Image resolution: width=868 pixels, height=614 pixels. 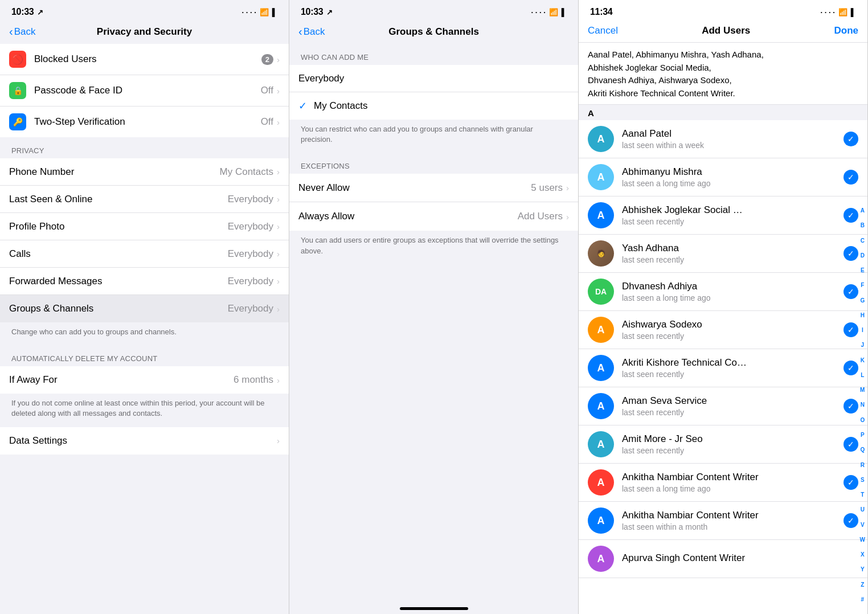 What do you see at coordinates (248, 13) in the screenshot?
I see `signal-dots-1: · · · ·` at bounding box center [248, 13].